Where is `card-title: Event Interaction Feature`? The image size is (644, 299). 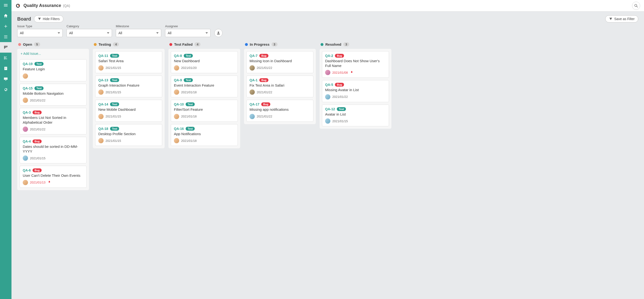
card-title: Event Interaction Feature is located at coordinates (204, 86).